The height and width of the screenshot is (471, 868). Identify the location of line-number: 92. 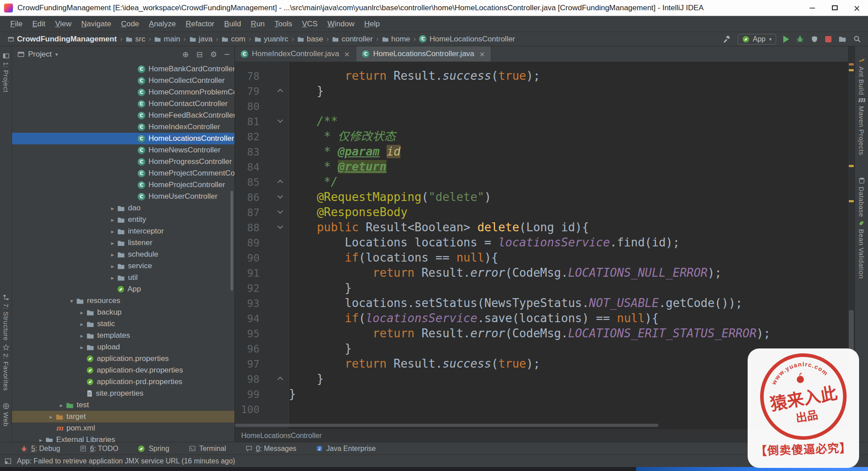
(247, 288).